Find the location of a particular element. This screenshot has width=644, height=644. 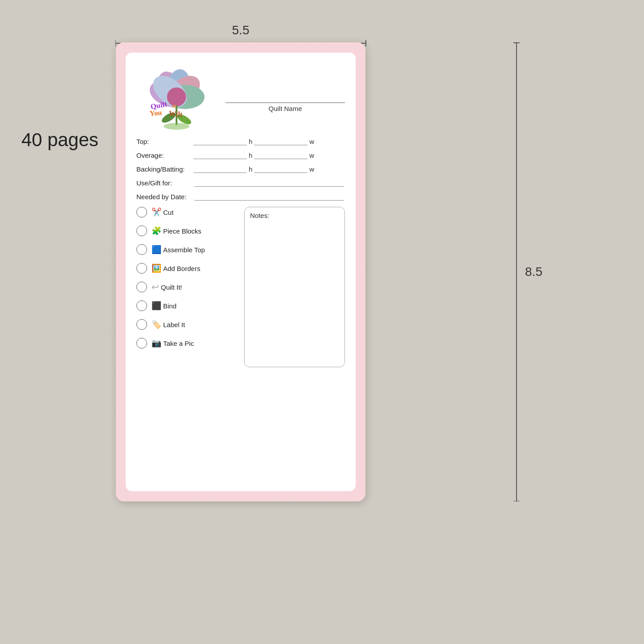

checklist-item-quilt: ↩ Quilt It! is located at coordinates (188, 287).